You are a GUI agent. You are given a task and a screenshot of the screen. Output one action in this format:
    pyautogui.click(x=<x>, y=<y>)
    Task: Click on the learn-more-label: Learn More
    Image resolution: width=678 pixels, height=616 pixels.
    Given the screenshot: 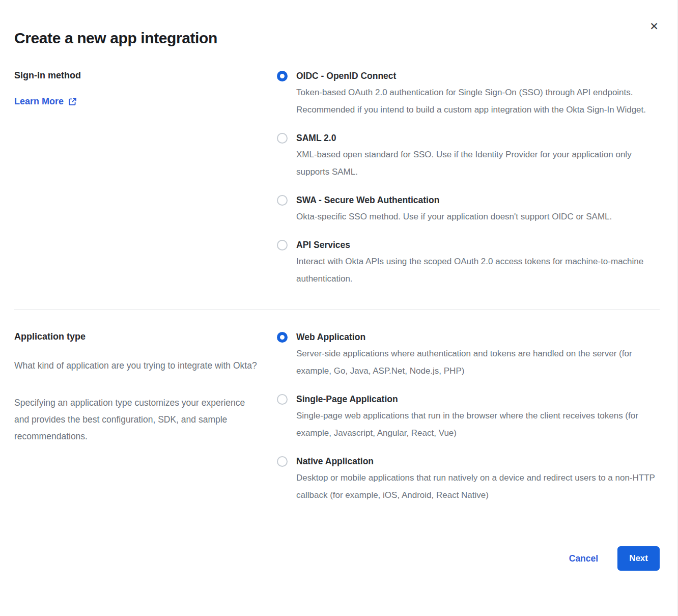 What is the action you would take?
    pyautogui.click(x=39, y=102)
    